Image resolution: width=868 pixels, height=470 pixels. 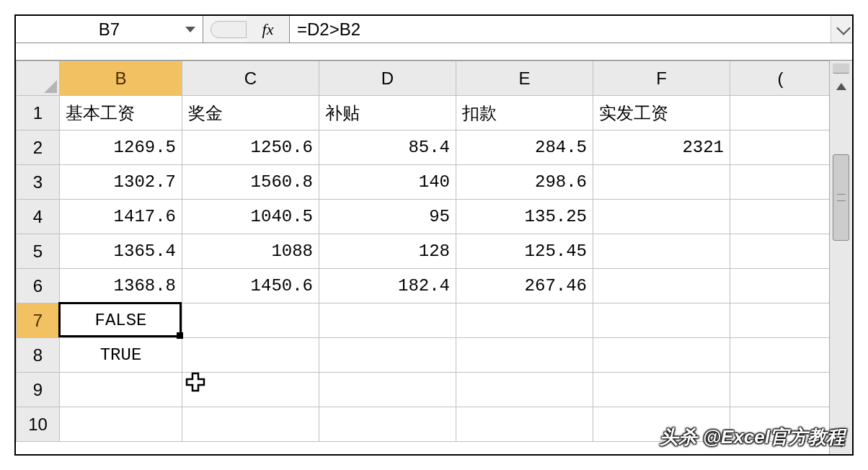 I want to click on cell-D1: 补贴, so click(x=388, y=113).